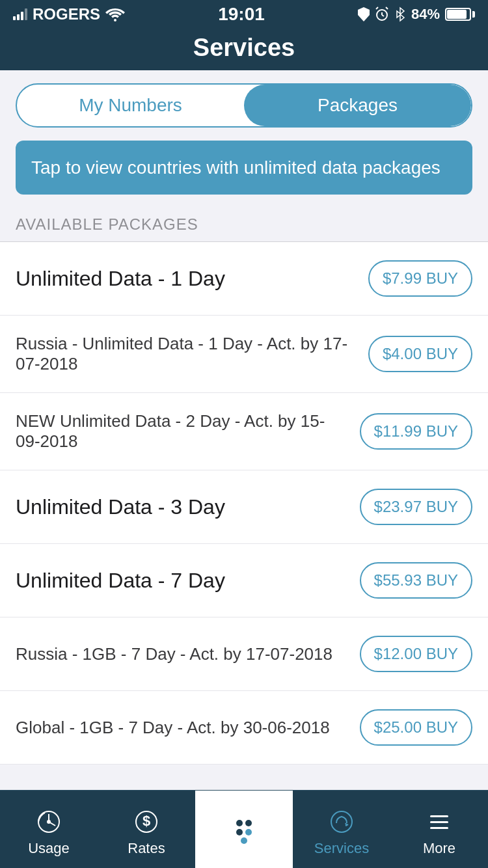 The image size is (488, 868). I want to click on status-left: ROGERS, so click(69, 14).